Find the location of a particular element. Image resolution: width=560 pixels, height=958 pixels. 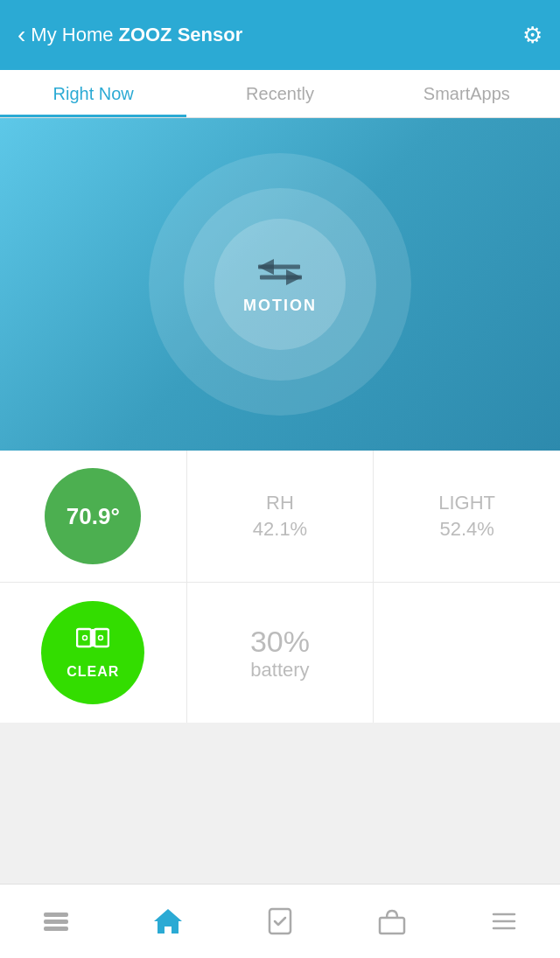

clear-label: CLEAR is located at coordinates (93, 672).